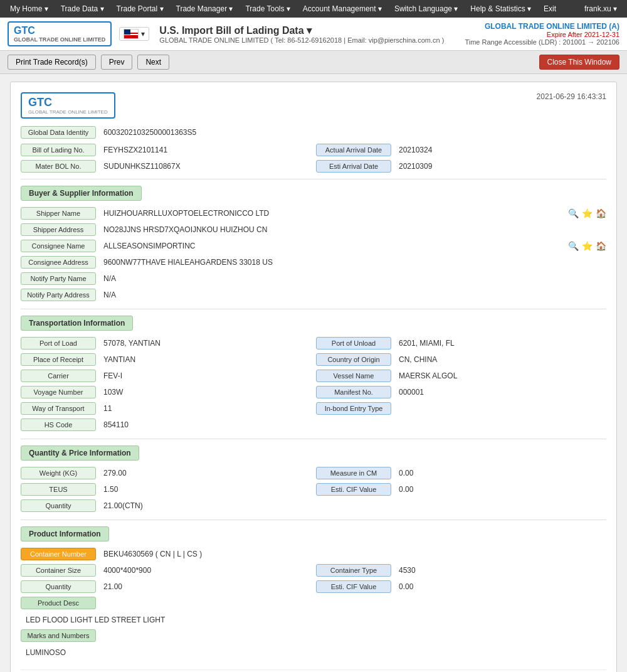 The height and width of the screenshot is (672, 627). Describe the element at coordinates (206, 150) in the screenshot. I see `bol-value: FEYHSZX2101141` at that location.